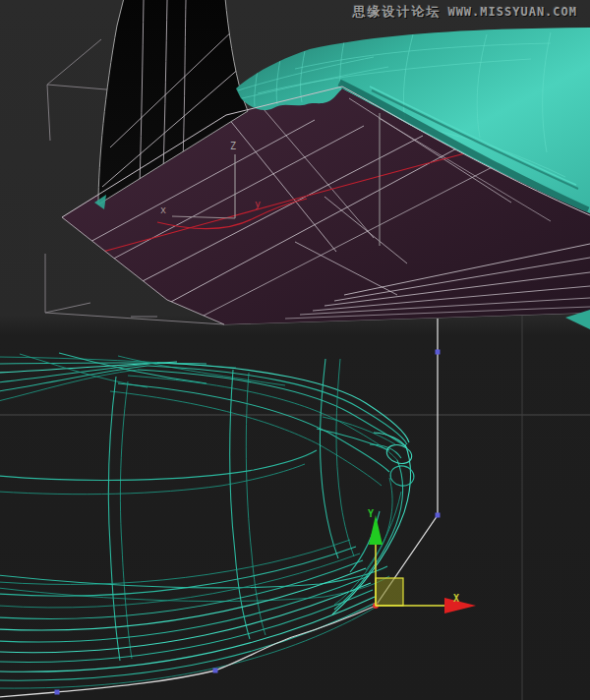 The image size is (590, 700). Describe the element at coordinates (456, 598) in the screenshot. I see `gizmo-label-x: X` at that location.